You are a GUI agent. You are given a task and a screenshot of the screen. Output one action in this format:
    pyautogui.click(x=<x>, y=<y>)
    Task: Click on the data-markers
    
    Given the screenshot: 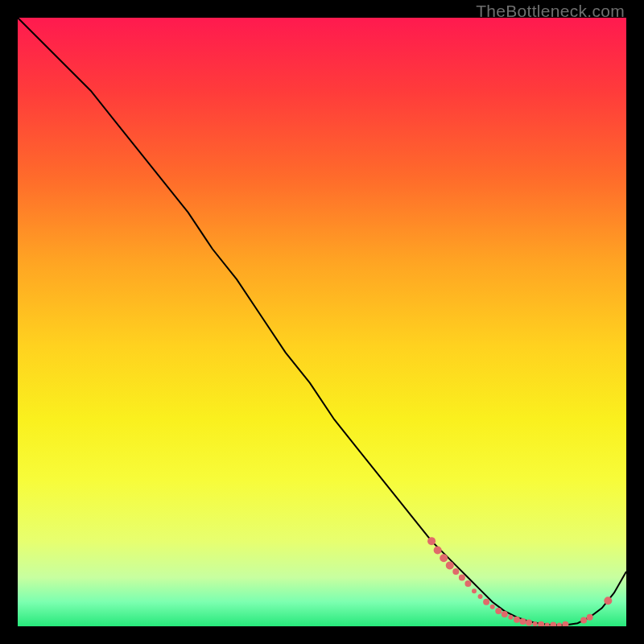 What is the action you would take?
    pyautogui.click(x=520, y=581)
    